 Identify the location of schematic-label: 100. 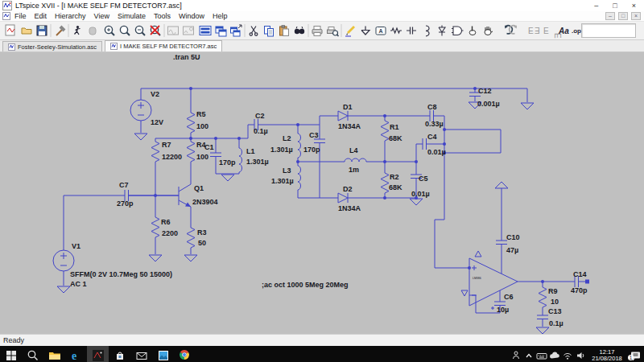
(203, 126).